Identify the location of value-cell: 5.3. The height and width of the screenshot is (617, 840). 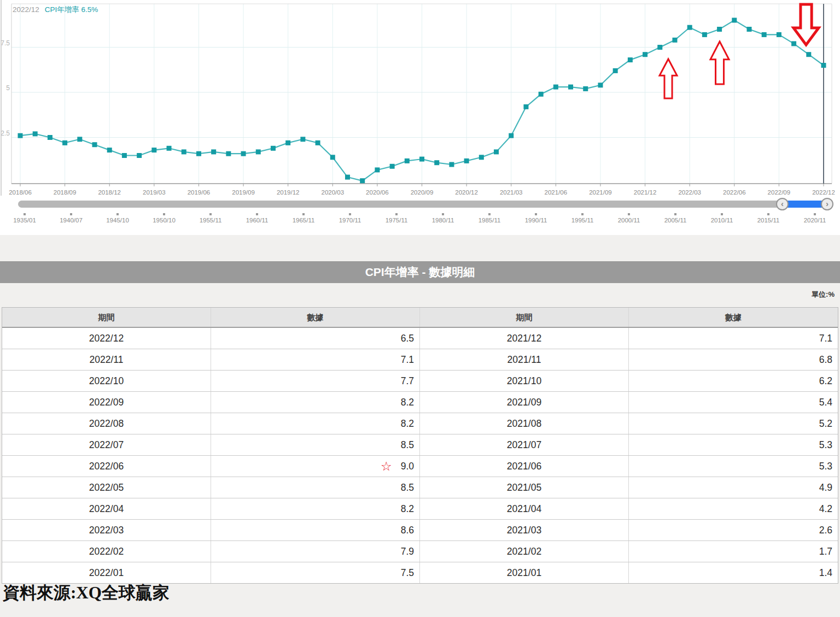
(733, 466).